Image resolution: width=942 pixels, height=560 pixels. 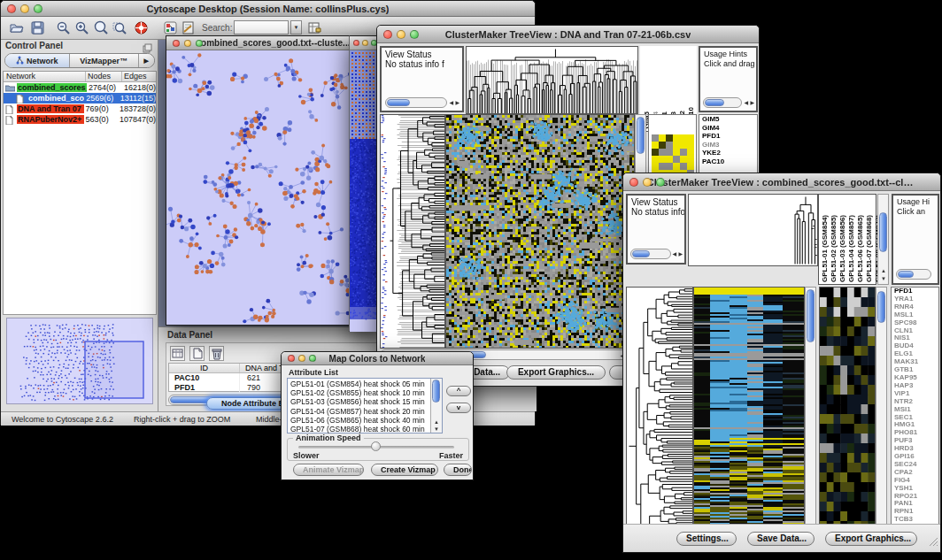 What do you see at coordinates (730, 136) in the screenshot?
I see `gene-label: PFD1` at bounding box center [730, 136].